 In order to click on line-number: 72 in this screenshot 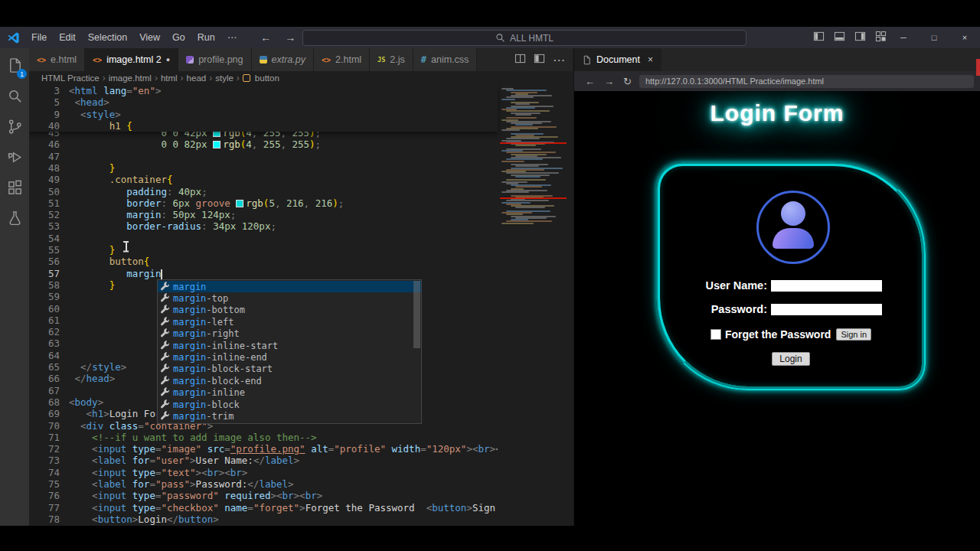, I will do `click(49, 448)`.